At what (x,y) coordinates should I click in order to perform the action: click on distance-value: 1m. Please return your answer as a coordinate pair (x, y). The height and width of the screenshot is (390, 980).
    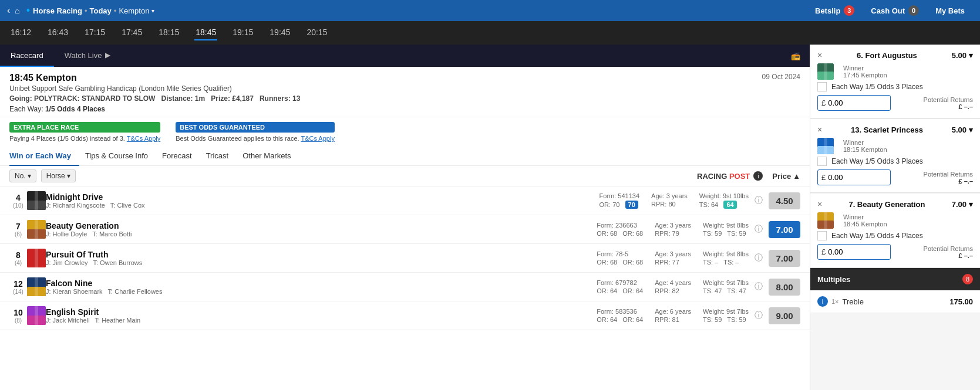
    Looking at the image, I should click on (200, 99).